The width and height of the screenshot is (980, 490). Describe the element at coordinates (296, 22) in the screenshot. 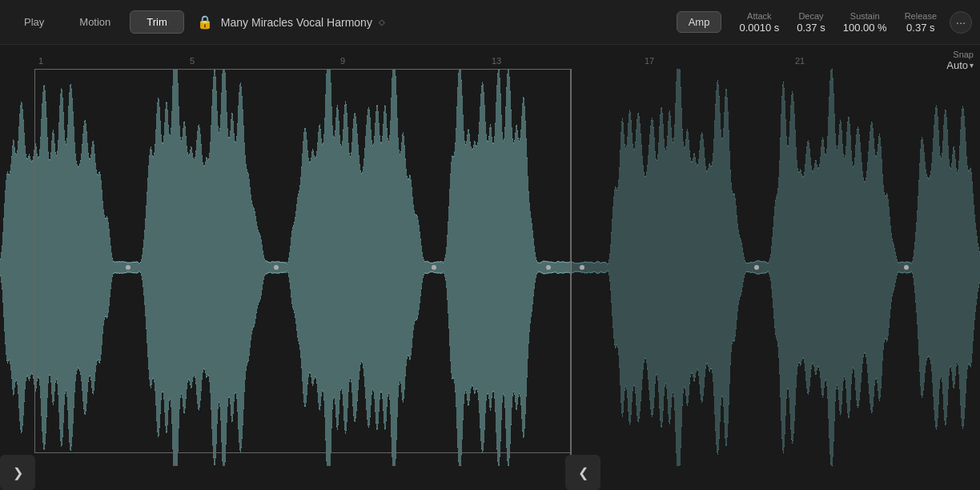

I see `track-name: Many Miracles Vocal Harmony` at that location.